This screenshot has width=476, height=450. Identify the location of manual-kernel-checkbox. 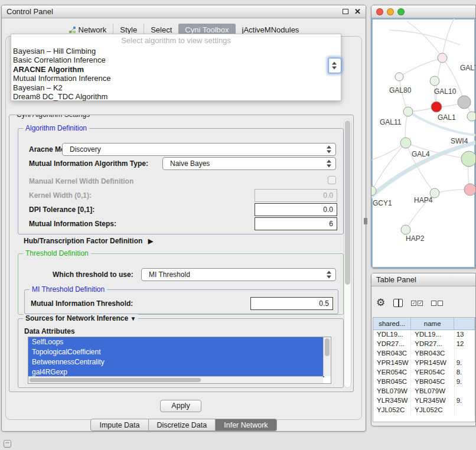
(332, 180).